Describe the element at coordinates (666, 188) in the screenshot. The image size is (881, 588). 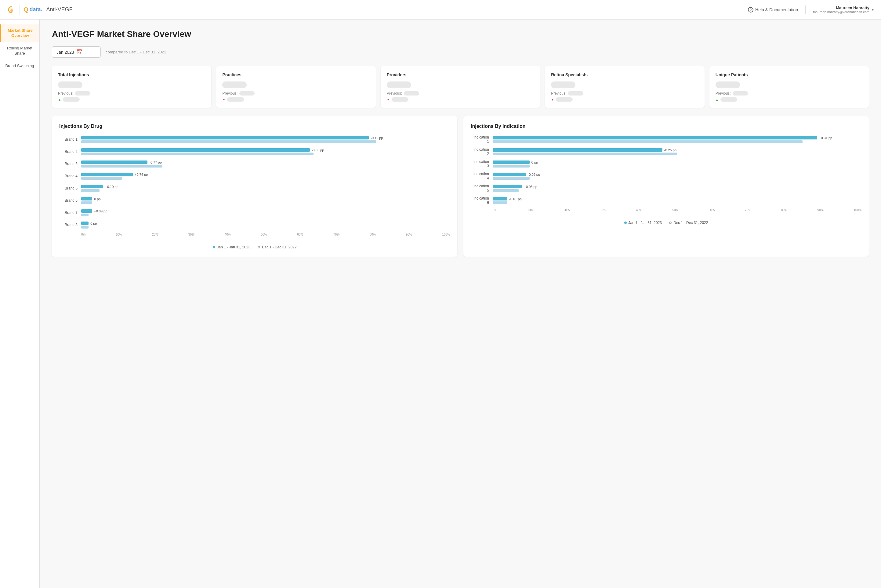
I see `chart-row: Indication 5+0.03 pp` at that location.